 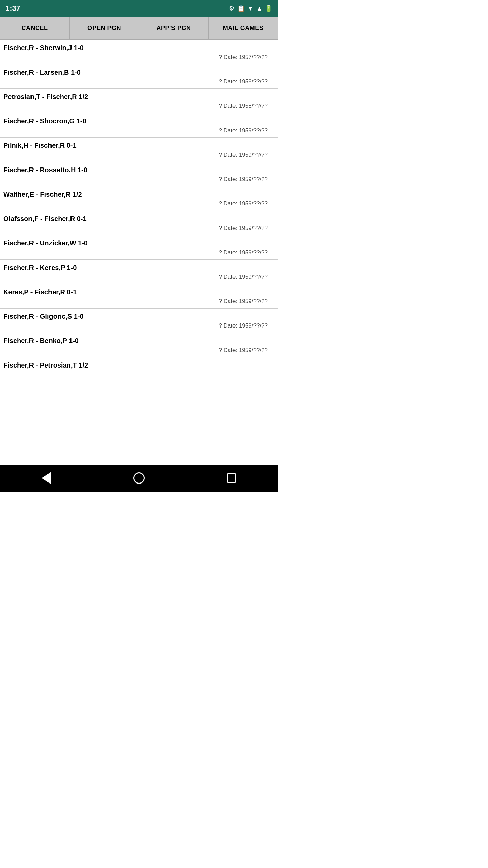 I want to click on gear-icon: ⚙, so click(x=232, y=8).